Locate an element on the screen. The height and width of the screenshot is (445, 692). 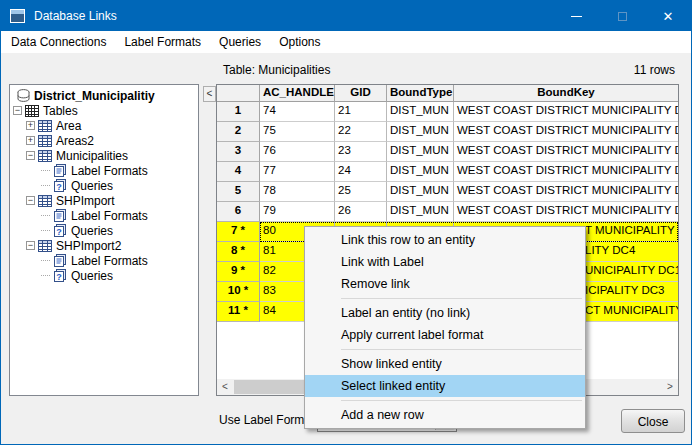
grid-header-ac-handle: AC_HANDLE is located at coordinates (298, 94).